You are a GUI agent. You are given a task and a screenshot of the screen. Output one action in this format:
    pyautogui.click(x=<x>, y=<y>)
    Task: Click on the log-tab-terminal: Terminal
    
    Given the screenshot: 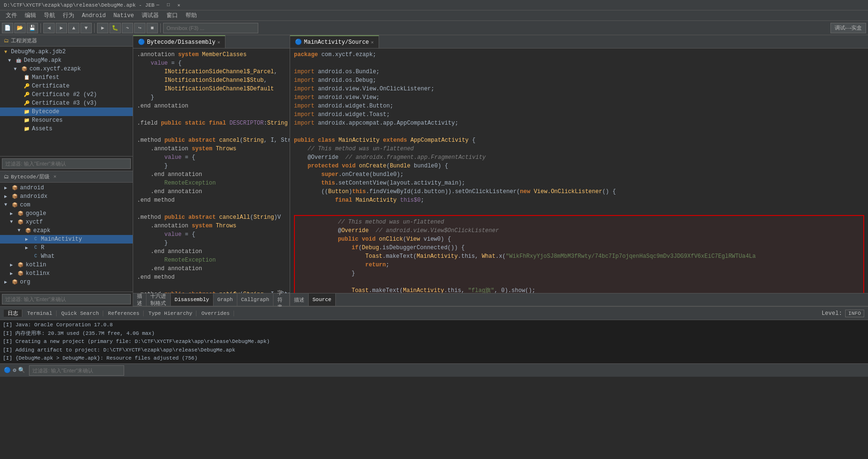 What is the action you would take?
    pyautogui.click(x=40, y=313)
    